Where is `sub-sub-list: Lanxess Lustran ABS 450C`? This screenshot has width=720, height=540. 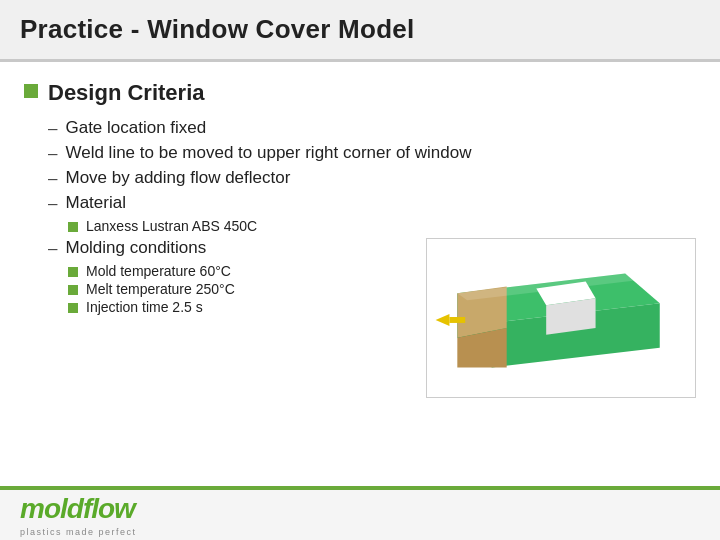
sub-sub-list: Lanxess Lustran ABS 450C is located at coordinates (382, 226).